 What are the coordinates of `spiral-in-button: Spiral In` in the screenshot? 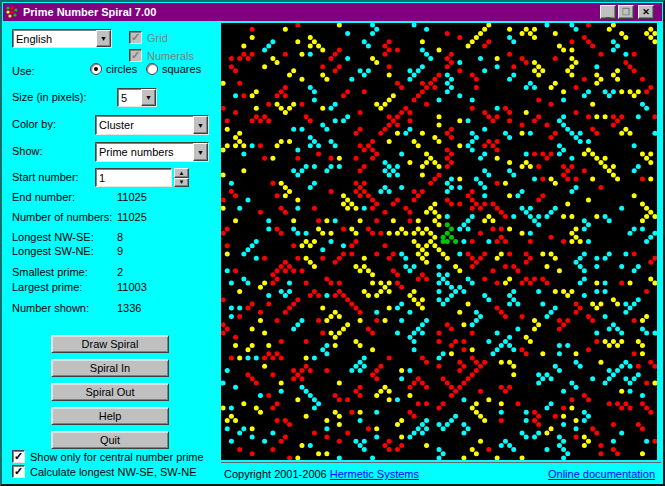 It's located at (110, 368).